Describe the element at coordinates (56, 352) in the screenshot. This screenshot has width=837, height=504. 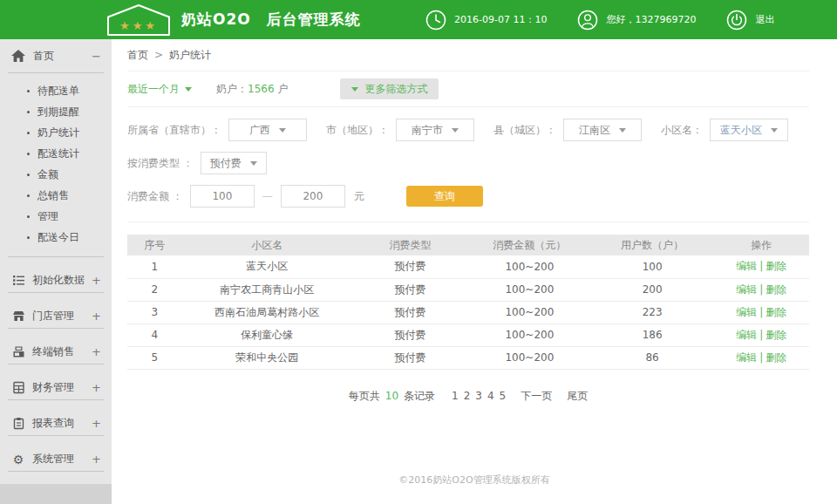
I see `sidebar-item-terminal-sales: 终端销售 +` at that location.